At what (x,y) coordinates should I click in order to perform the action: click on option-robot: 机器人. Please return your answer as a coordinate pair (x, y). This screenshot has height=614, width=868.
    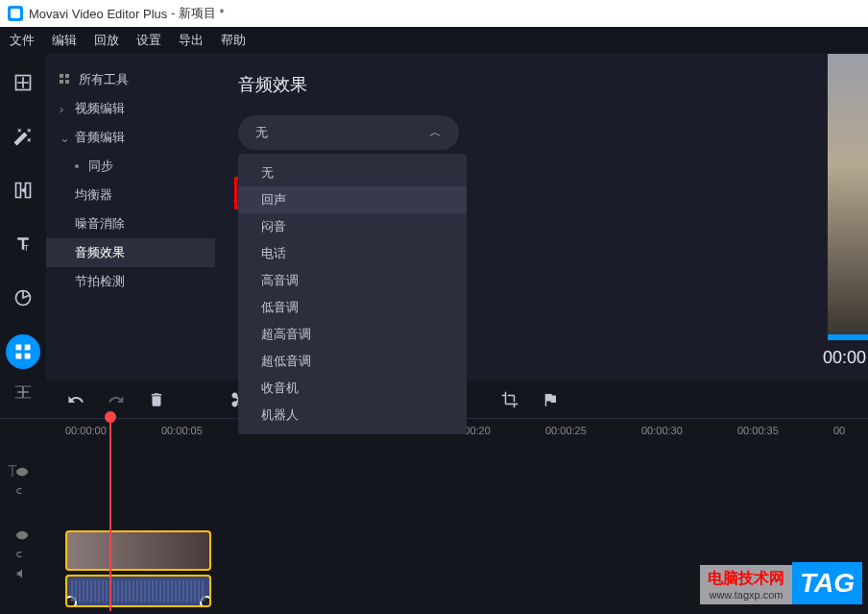
    Looking at the image, I should click on (352, 415).